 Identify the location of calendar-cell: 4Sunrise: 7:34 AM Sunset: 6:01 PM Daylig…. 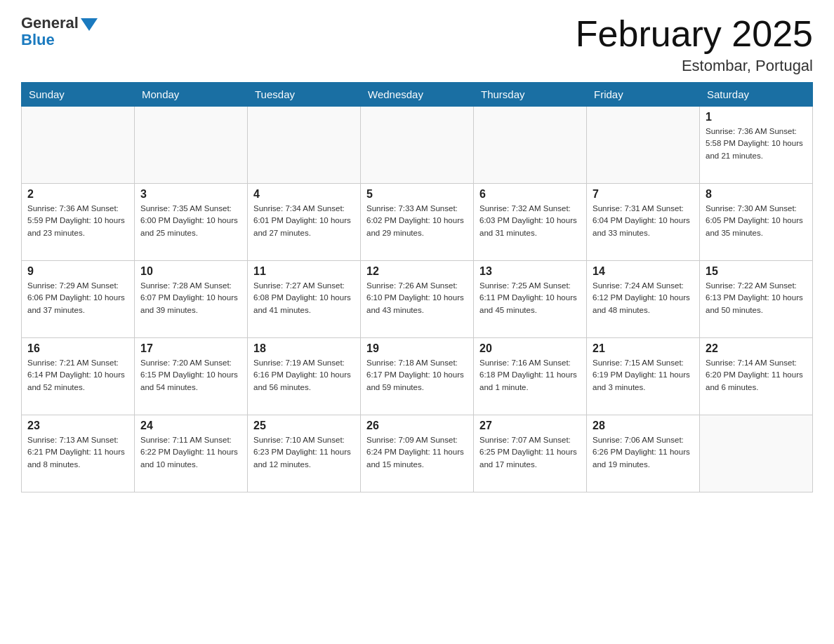
(305, 222).